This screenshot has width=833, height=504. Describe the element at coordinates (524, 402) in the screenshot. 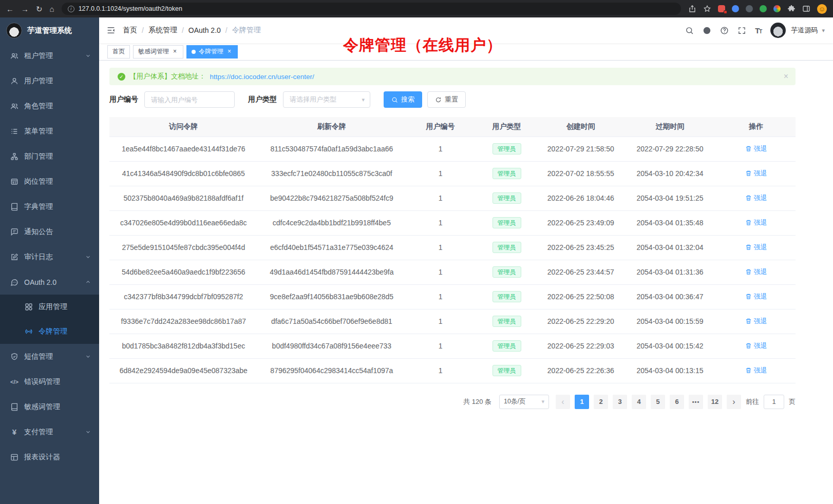

I see `page-size-select: 10条/页 ▾` at that location.